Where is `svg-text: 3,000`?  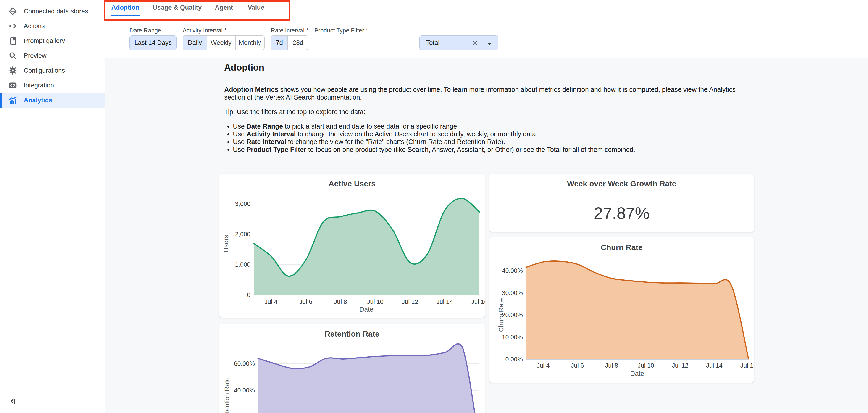
svg-text: 3,000 is located at coordinates (243, 204).